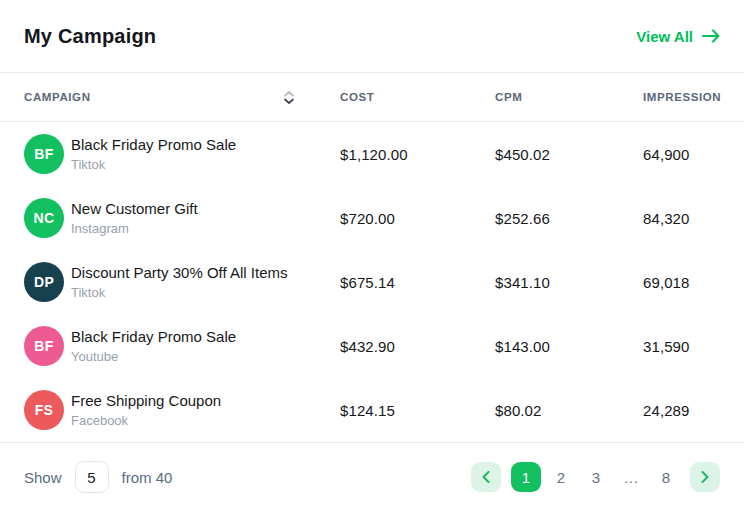 This screenshot has height=511, width=744. Describe the element at coordinates (418, 346) in the screenshot. I see `cost-value: $432.90` at that location.